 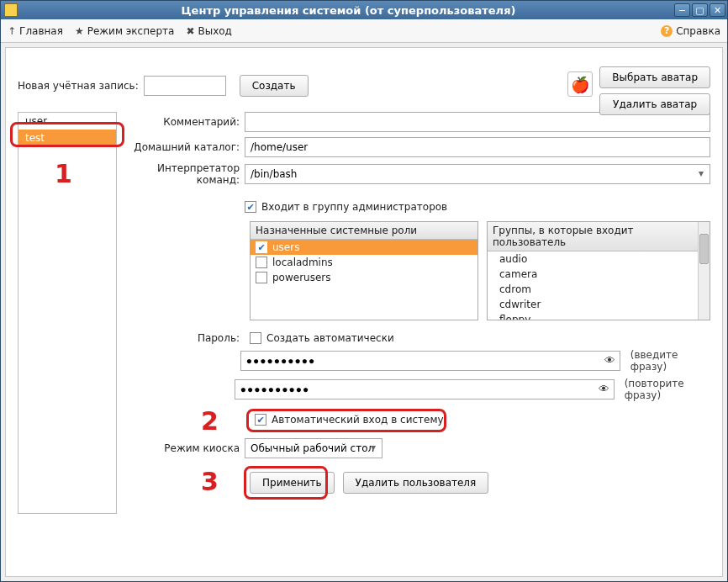 What do you see at coordinates (425, 389) in the screenshot?
I see `password-repeat-input` at bounding box center [425, 389].